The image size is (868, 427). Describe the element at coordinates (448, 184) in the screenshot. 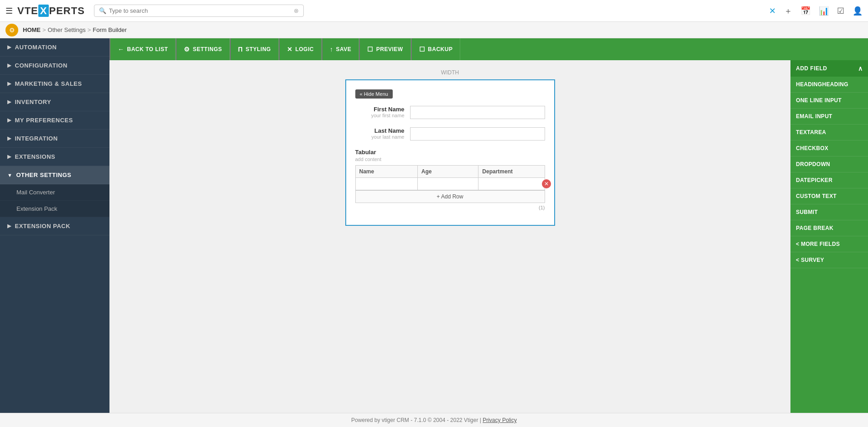

I see `table-cell-age` at that location.